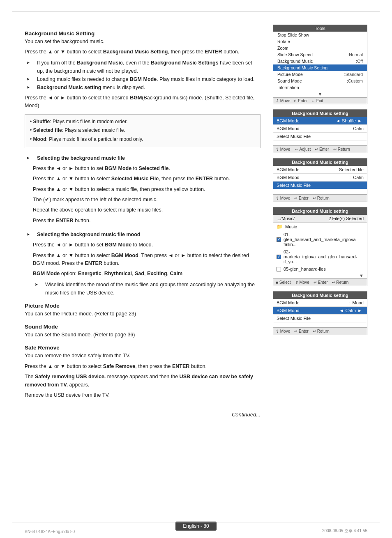 This screenshot has height=538, width=392. I want to click on bgm-files-footer: ■ Select ⇕ Move ↵ Enter ↩ Return, so click(320, 282).